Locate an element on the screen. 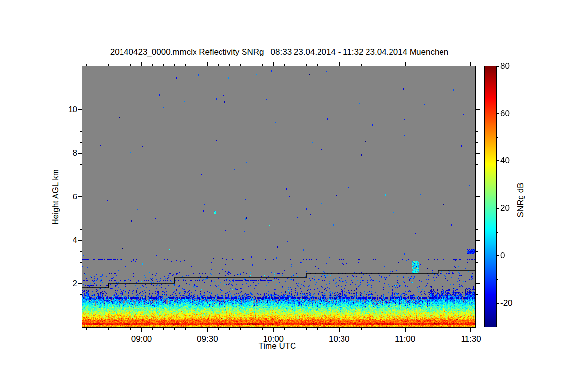 Image resolution: width=588 pixels, height=392 pixels. y-tick-label: 6 is located at coordinates (65, 197).